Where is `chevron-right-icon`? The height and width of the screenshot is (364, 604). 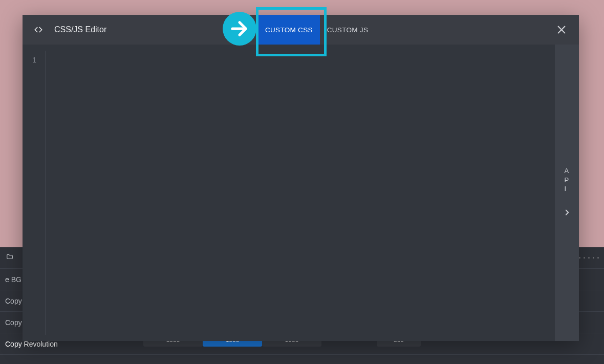
chevron-right-icon is located at coordinates (567, 212).